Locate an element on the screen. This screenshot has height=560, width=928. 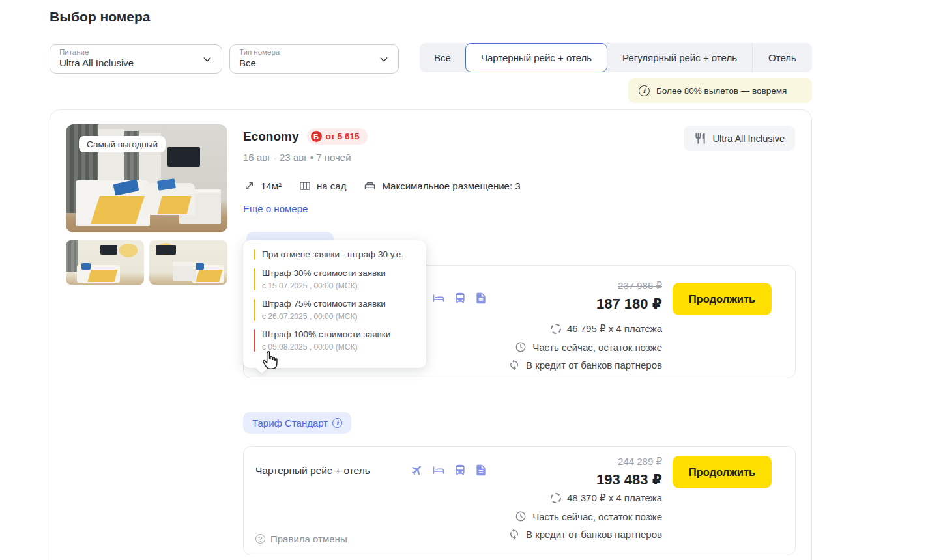
penalty-title: Штраф 75% стоимости заявки is located at coordinates (339, 304).